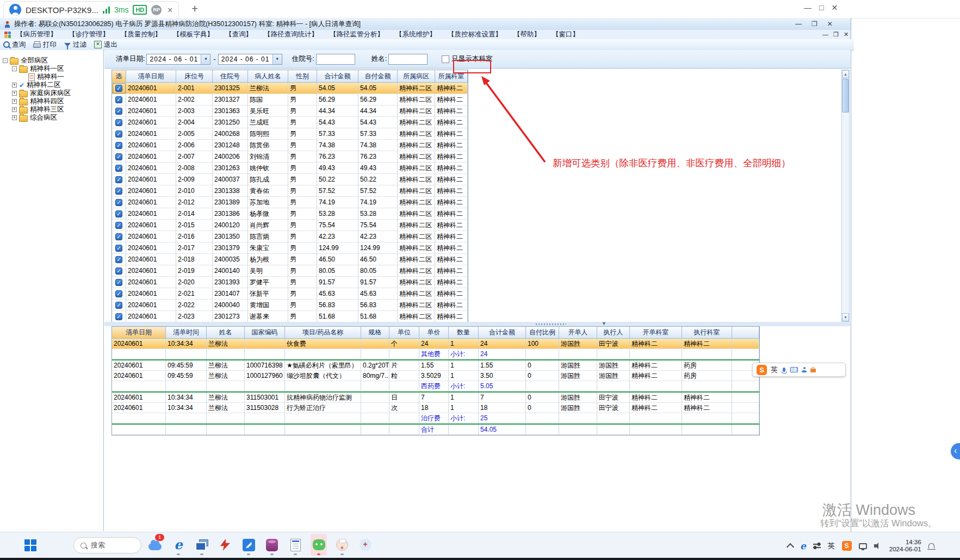  What do you see at coordinates (195, 9) in the screenshot?
I see `new-tab-button: +` at bounding box center [195, 9].